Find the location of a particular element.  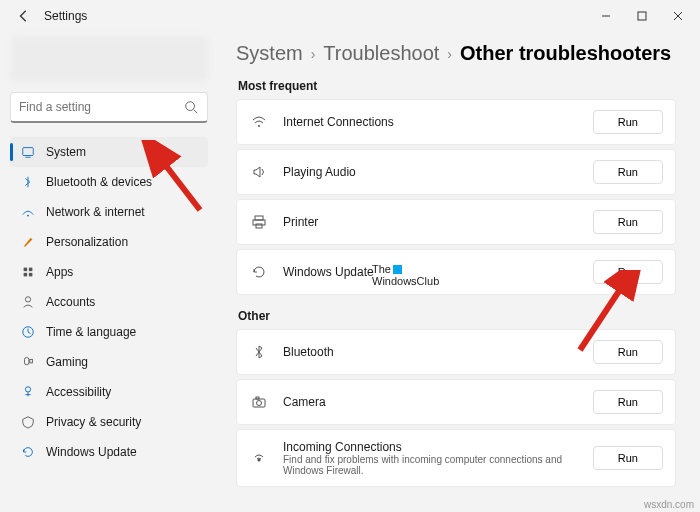

sidebar-item-label: Bluetooth & devices is located at coordinates (99, 182).